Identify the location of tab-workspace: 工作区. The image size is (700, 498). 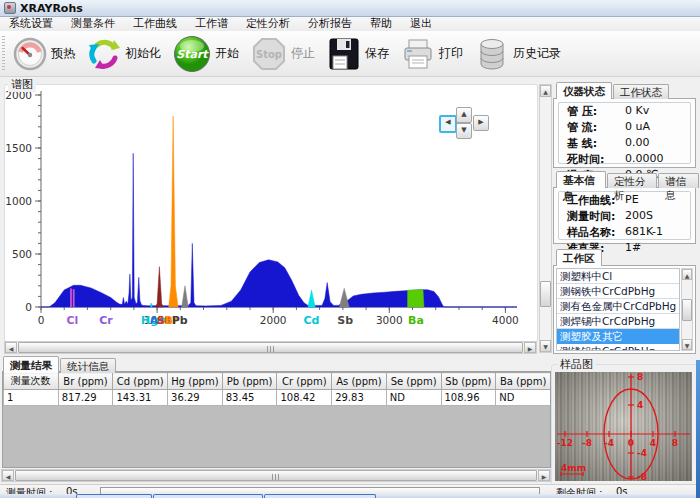
(579, 258).